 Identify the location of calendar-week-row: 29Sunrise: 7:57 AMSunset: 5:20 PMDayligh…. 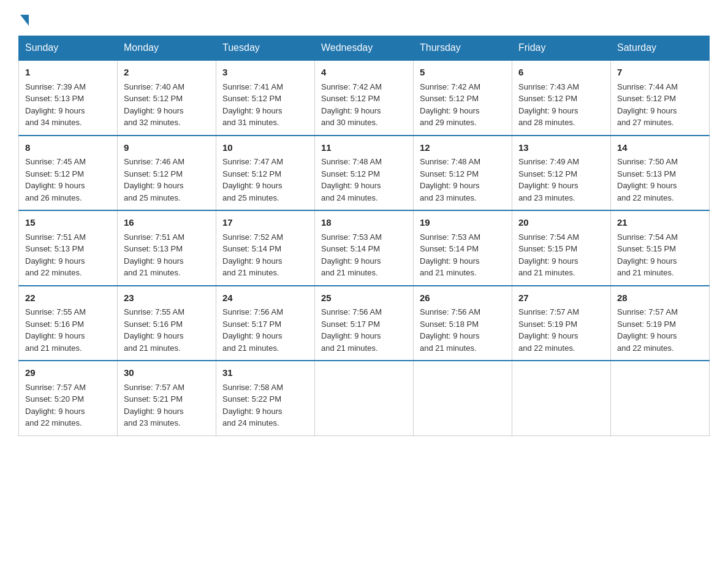
(364, 398).